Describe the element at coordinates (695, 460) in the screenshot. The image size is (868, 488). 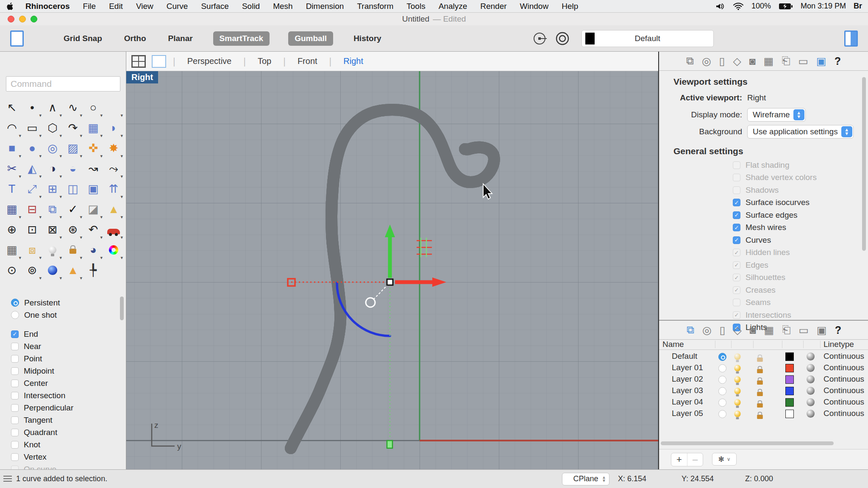
I see `remove-layer-button: –` at that location.